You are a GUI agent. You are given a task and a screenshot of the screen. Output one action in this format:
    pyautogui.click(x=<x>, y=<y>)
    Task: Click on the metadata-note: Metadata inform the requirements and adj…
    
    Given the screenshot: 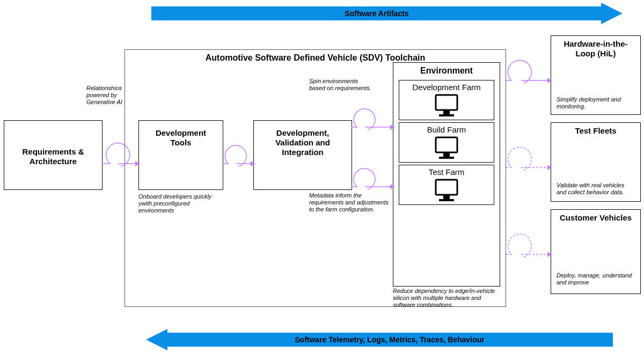 What is the action you would take?
    pyautogui.click(x=349, y=203)
    